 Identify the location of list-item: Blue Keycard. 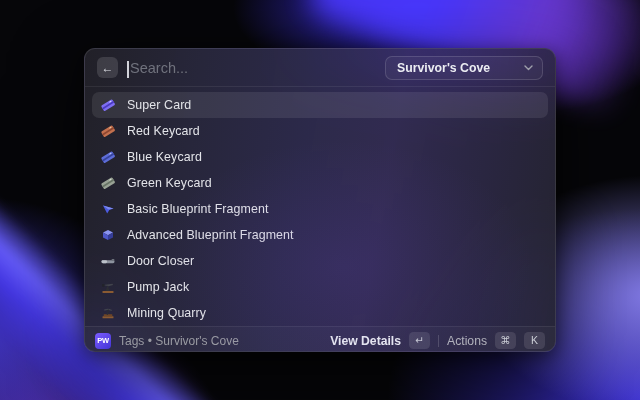
(320, 157).